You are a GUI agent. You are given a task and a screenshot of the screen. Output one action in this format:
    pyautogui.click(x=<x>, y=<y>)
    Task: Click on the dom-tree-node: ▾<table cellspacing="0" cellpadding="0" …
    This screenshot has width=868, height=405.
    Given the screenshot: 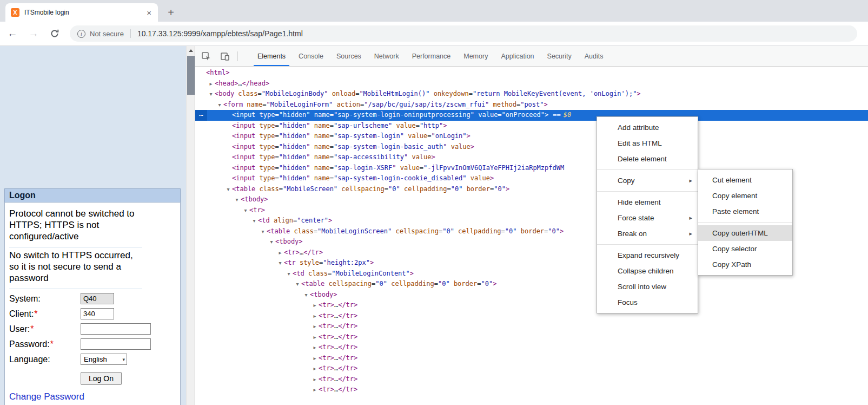 What is the action you would take?
    pyautogui.click(x=532, y=284)
    